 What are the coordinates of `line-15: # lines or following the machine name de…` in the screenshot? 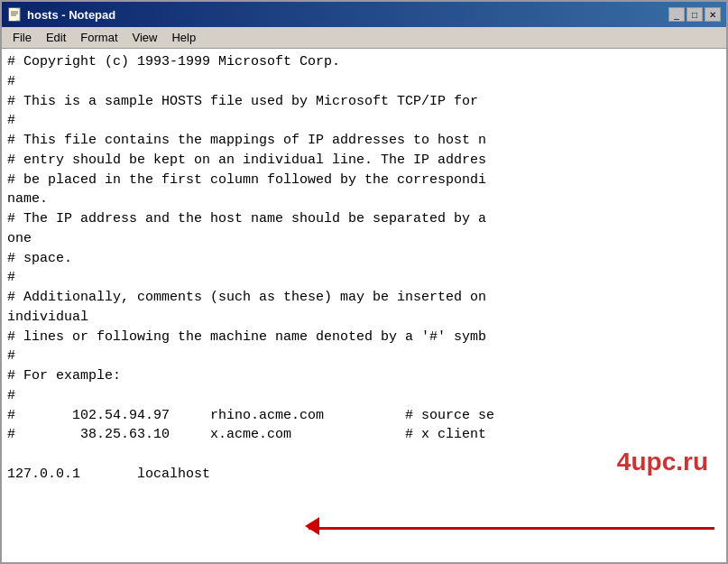 It's located at (364, 337).